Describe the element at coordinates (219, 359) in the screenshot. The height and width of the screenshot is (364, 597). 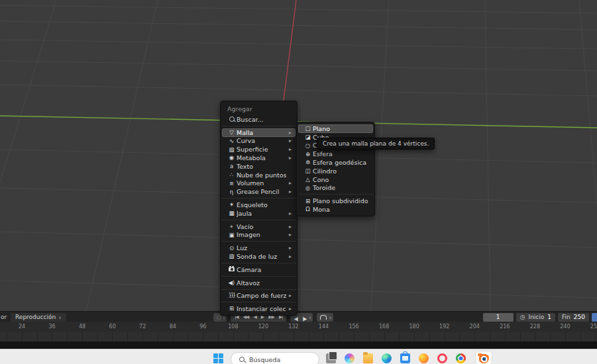
I see `windows-start-button` at that location.